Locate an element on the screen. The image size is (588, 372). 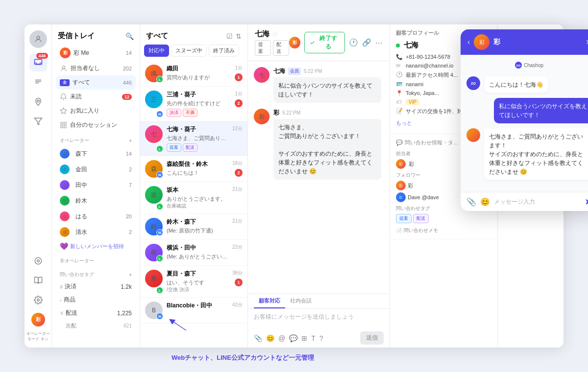
tag-haisou-sub: 次配 621 is located at coordinates (96, 326).